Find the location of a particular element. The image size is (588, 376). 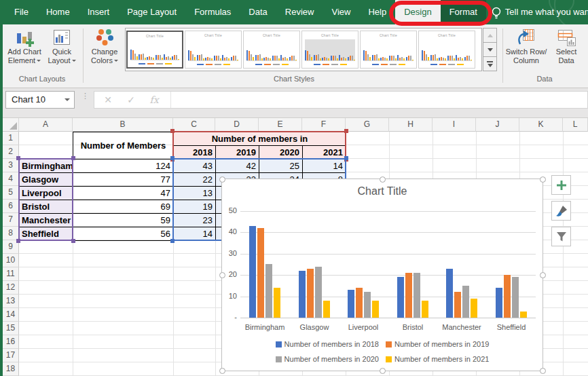

tell-me-search: Tell me what you want to is located at coordinates (547, 12).